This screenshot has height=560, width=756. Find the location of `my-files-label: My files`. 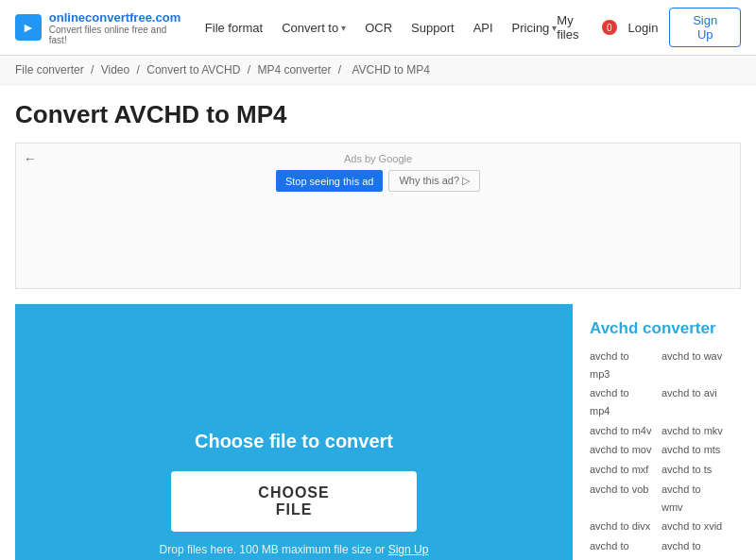

my-files-label: My files is located at coordinates (576, 27).